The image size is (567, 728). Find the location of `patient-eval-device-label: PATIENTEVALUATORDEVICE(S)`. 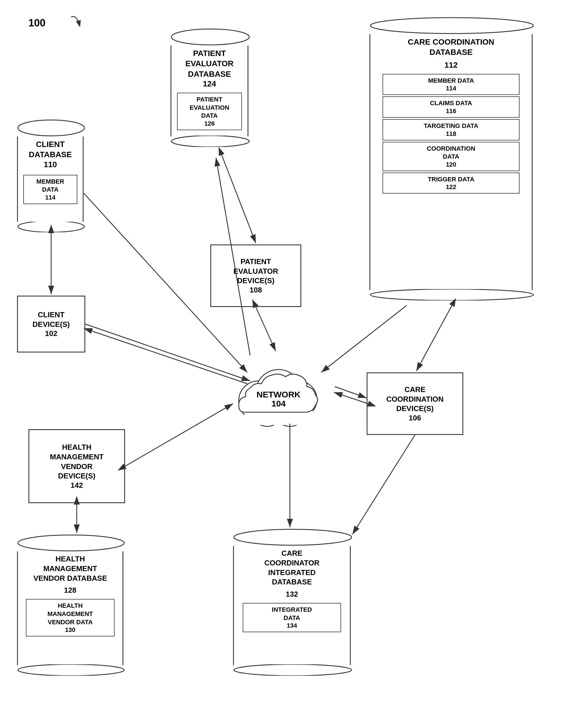

patient-eval-device-label: PATIENTEVALUATORDEVICE(S) is located at coordinates (256, 271).